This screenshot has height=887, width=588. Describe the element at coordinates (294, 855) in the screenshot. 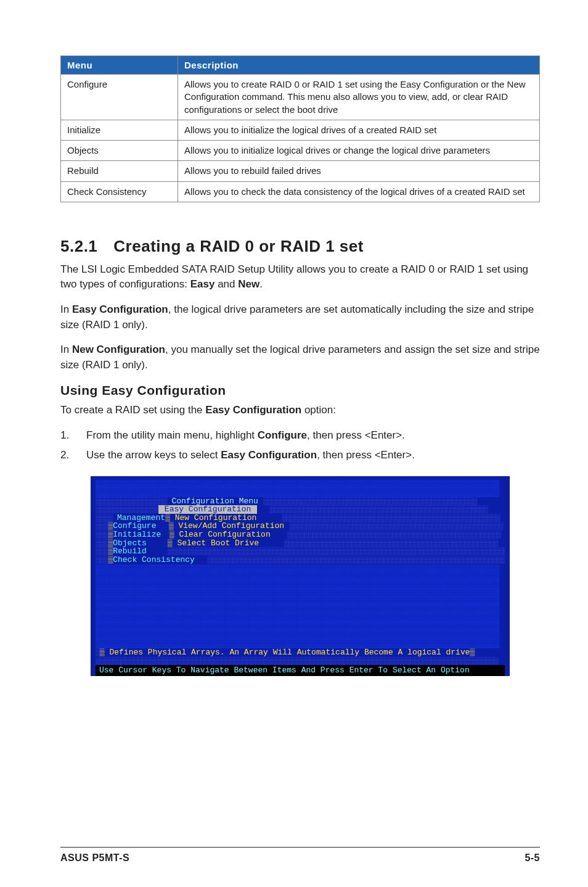

I see `page-footer: ASUS P5MT-S 5-5` at that location.